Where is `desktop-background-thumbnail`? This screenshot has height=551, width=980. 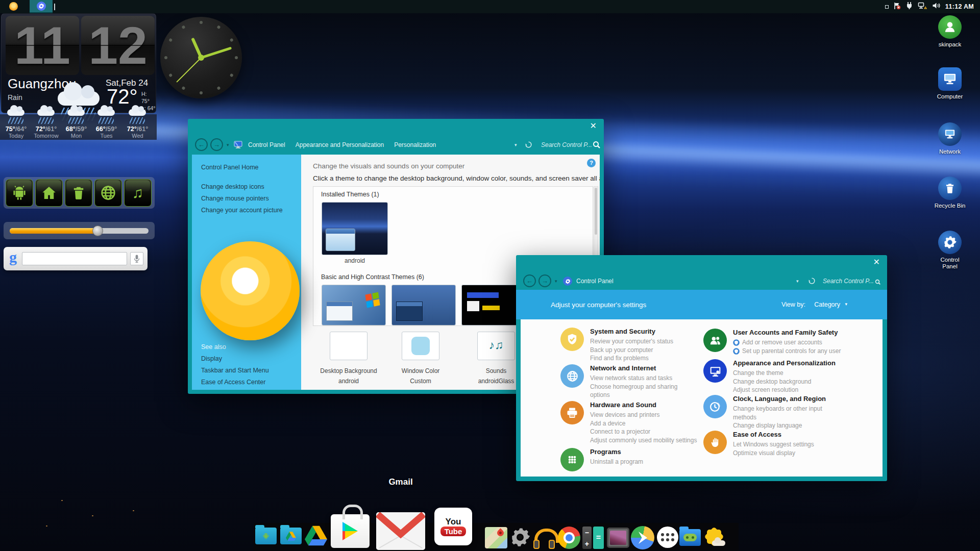
desktop-background-thumbnail is located at coordinates (349, 346).